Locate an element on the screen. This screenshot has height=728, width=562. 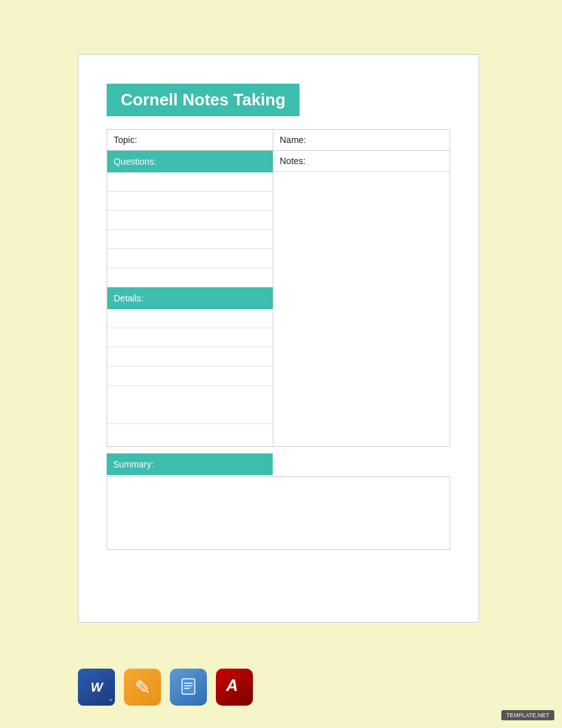
document-title: Cornell Notes Taking is located at coordinates (203, 100).